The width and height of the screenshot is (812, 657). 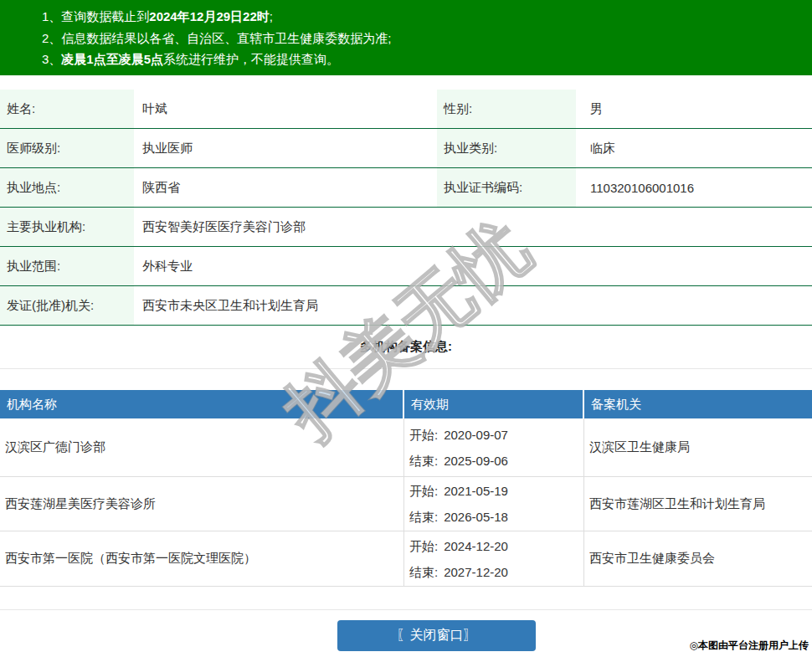 What do you see at coordinates (67, 227) in the screenshot?
I see `field-label-main-institution: 主要执业机构:` at bounding box center [67, 227].